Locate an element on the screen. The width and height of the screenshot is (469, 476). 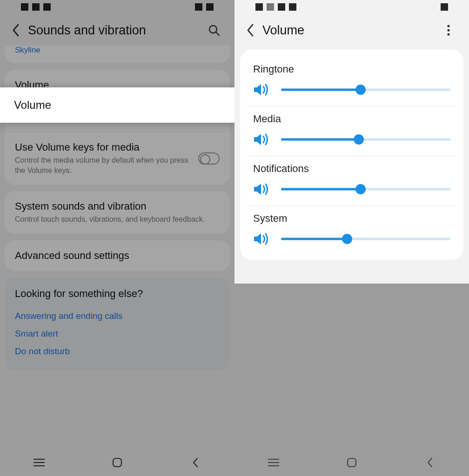
search-icon is located at coordinates (214, 30).